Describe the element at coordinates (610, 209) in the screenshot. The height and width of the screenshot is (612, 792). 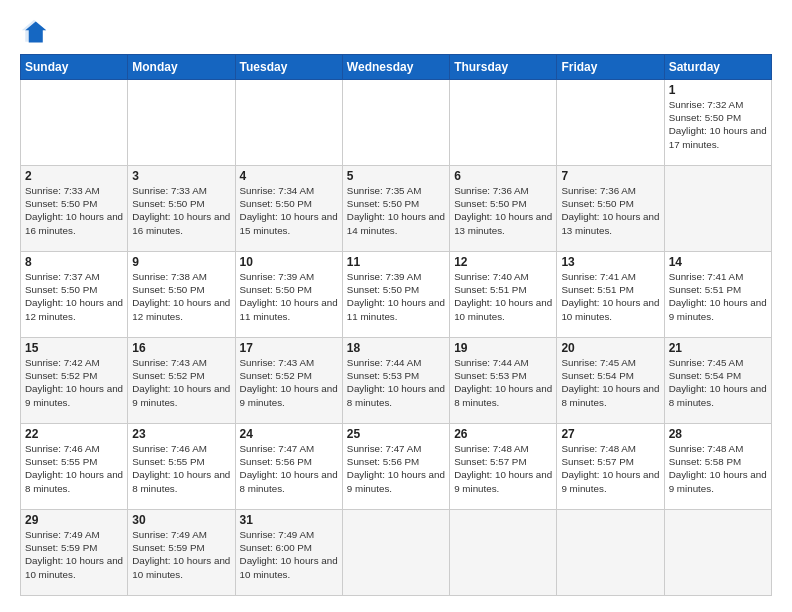
I see `calendar-cell: 7Sunrise: 7:36 AMSunset: 5:50 PMDaylight…` at that location.